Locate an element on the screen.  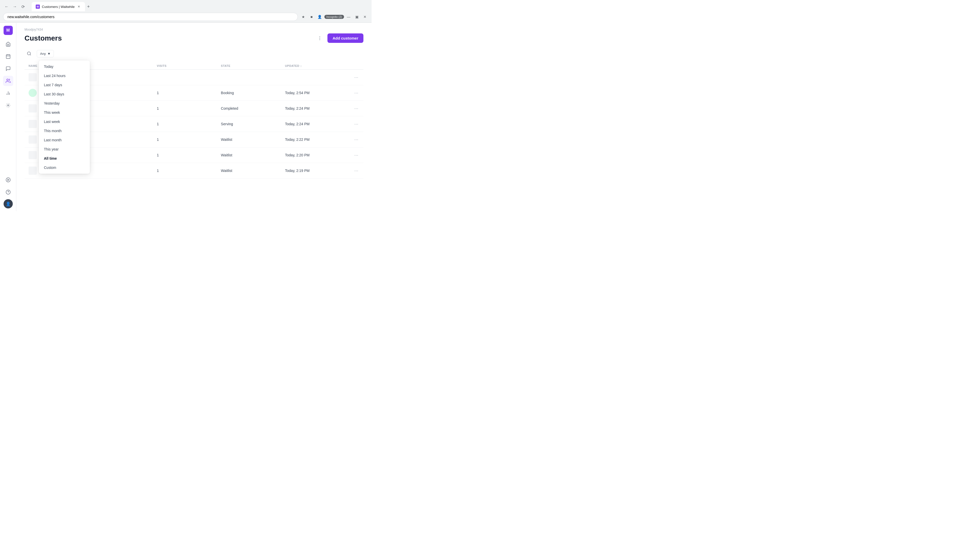
chevron-down-icon: ▼ is located at coordinates (49, 54).